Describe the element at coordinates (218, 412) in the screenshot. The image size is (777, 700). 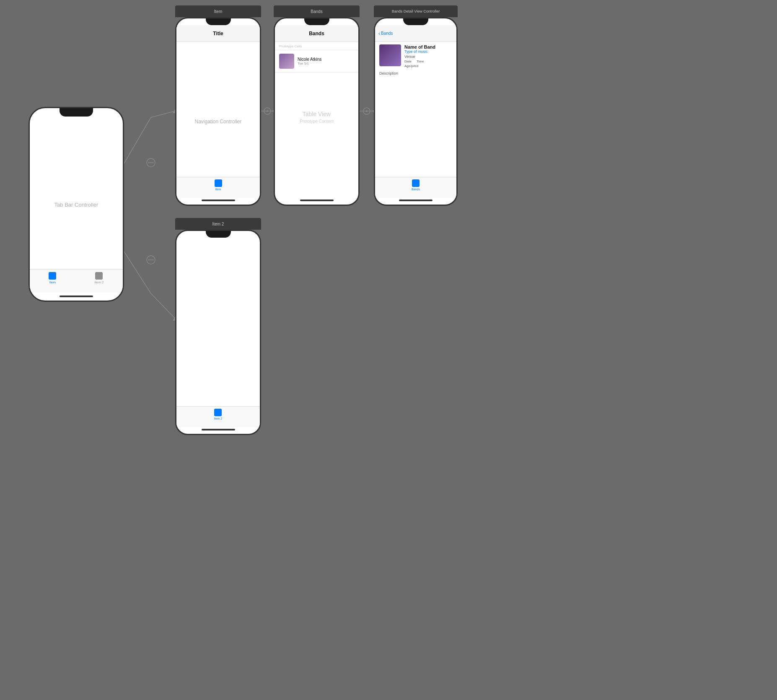
I see `item2-tab-icon` at that location.